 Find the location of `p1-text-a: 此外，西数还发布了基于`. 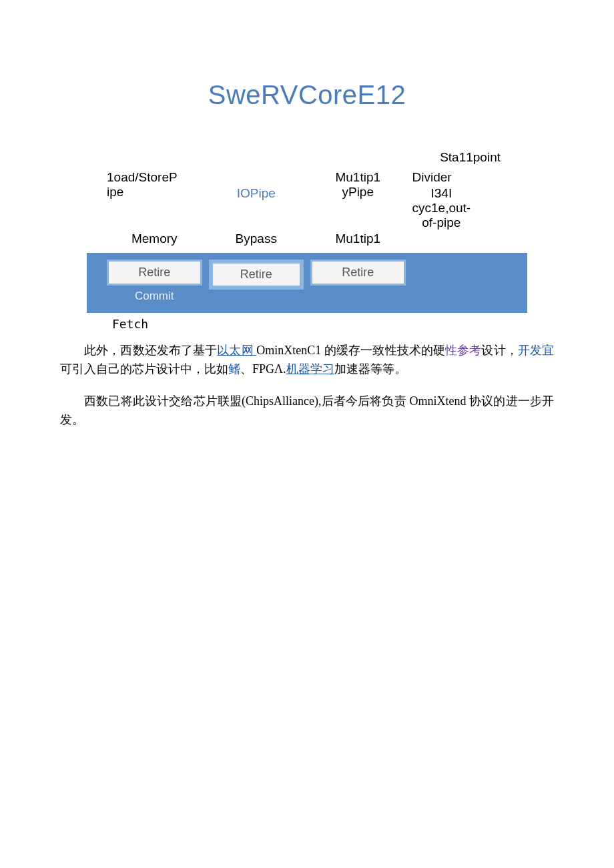

p1-text-a: 此外，西数还发布了基于 is located at coordinates (151, 350).